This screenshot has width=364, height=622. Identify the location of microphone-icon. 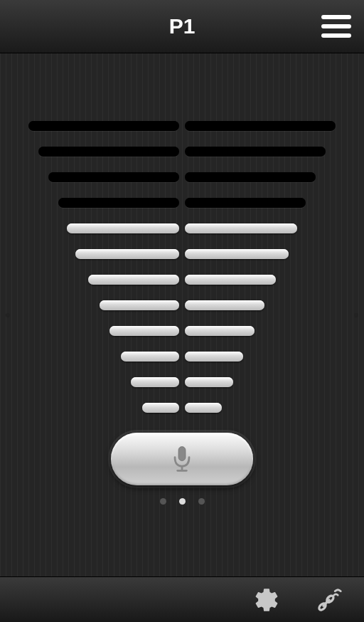
(182, 459).